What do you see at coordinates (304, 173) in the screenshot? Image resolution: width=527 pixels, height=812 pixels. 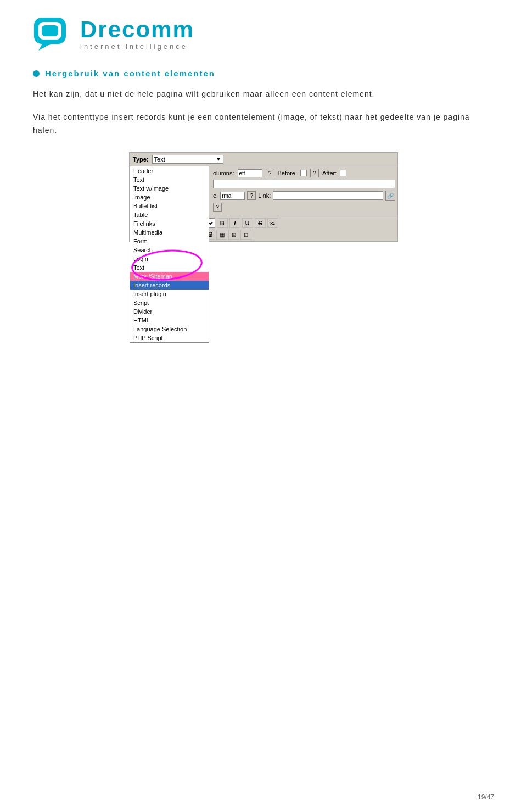 I see `before-checkbox` at bounding box center [304, 173].